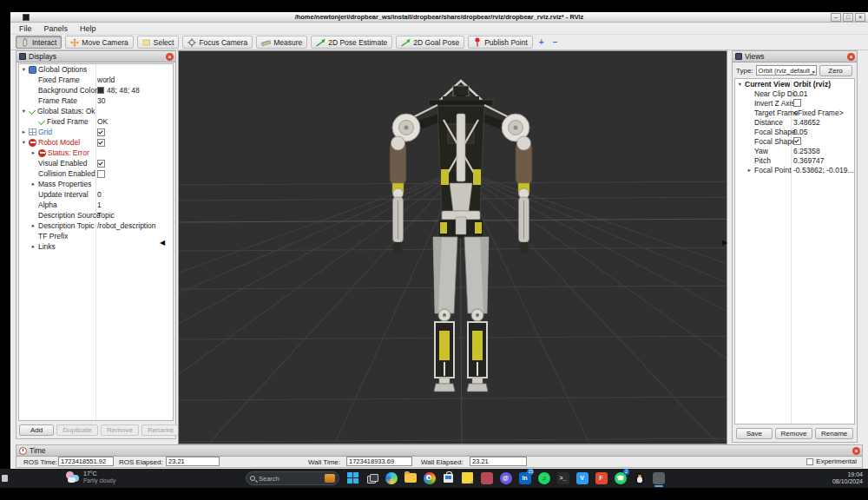  Describe the element at coordinates (162, 243) in the screenshot. I see `collapse-left-icon: ◀` at that location.